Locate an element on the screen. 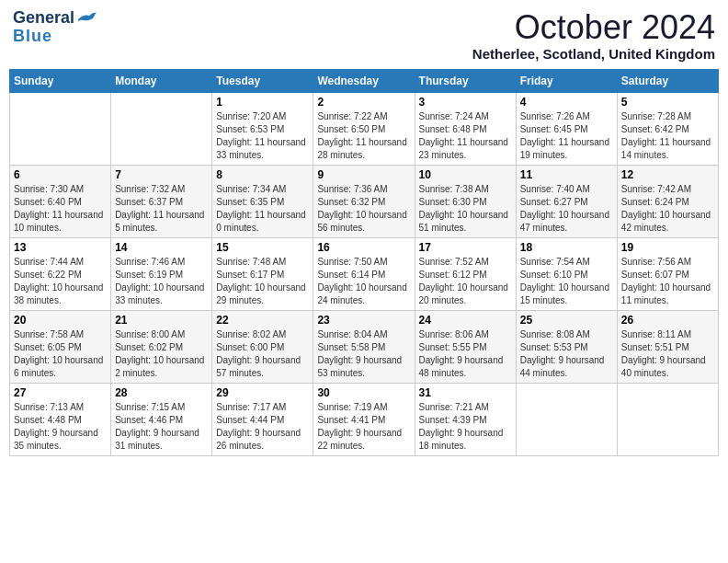 The height and width of the screenshot is (563, 728). day-number: 20 is located at coordinates (61, 320).